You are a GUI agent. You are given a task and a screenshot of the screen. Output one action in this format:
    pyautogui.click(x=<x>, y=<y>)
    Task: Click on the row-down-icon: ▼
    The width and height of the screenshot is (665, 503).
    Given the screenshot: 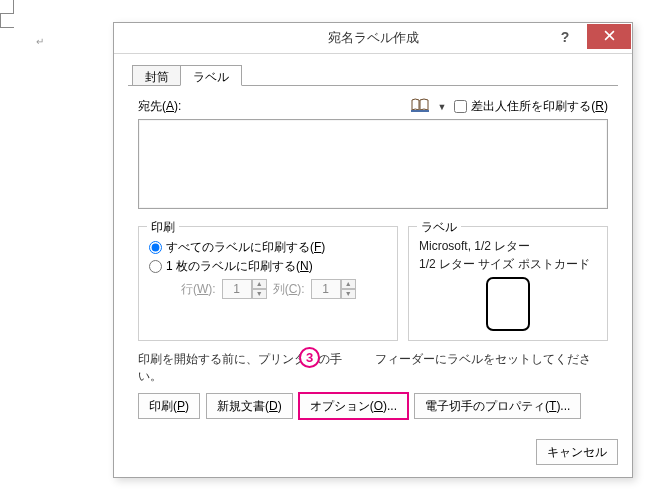 What is the action you would take?
    pyautogui.click(x=260, y=294)
    